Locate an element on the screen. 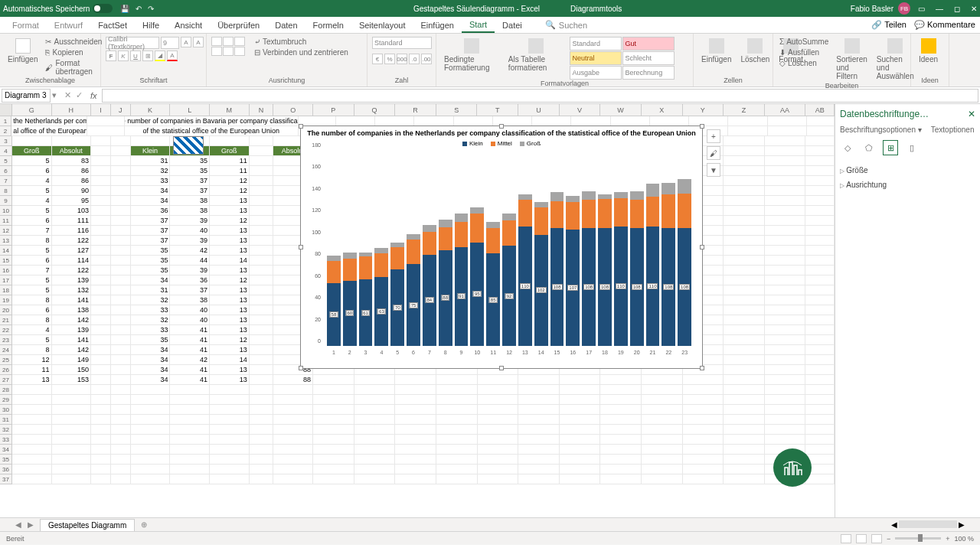  close-pane-icon: ✕ is located at coordinates (972, 114).